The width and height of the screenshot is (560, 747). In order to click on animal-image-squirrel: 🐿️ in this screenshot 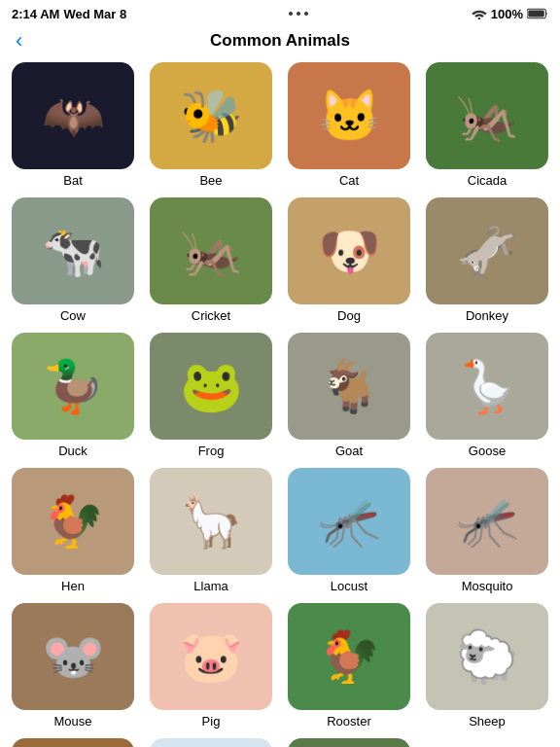, I will do `click(73, 743)`.